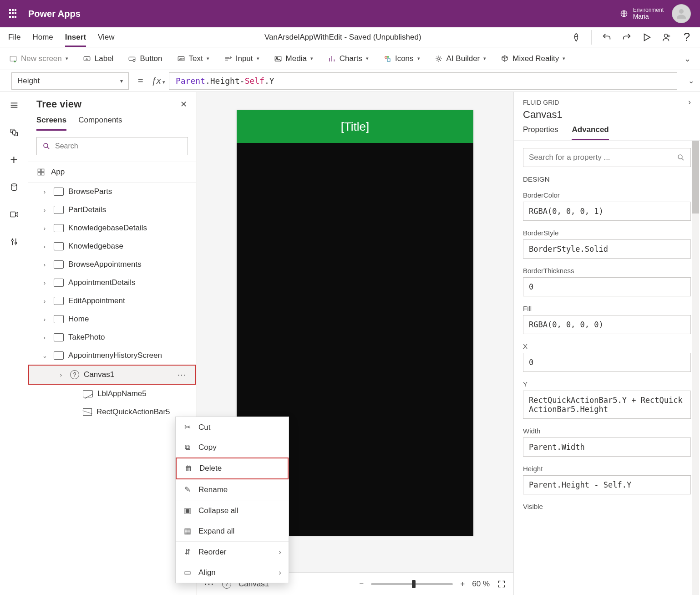 The height and width of the screenshot is (595, 700). What do you see at coordinates (59, 264) in the screenshot?
I see `screen-icon` at bounding box center [59, 264].